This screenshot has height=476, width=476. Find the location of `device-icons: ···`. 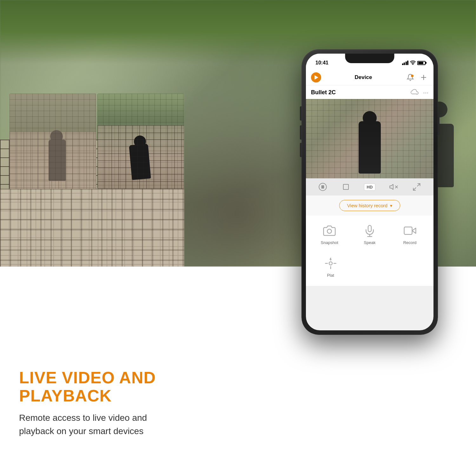

device-icons: ··· is located at coordinates (420, 93).